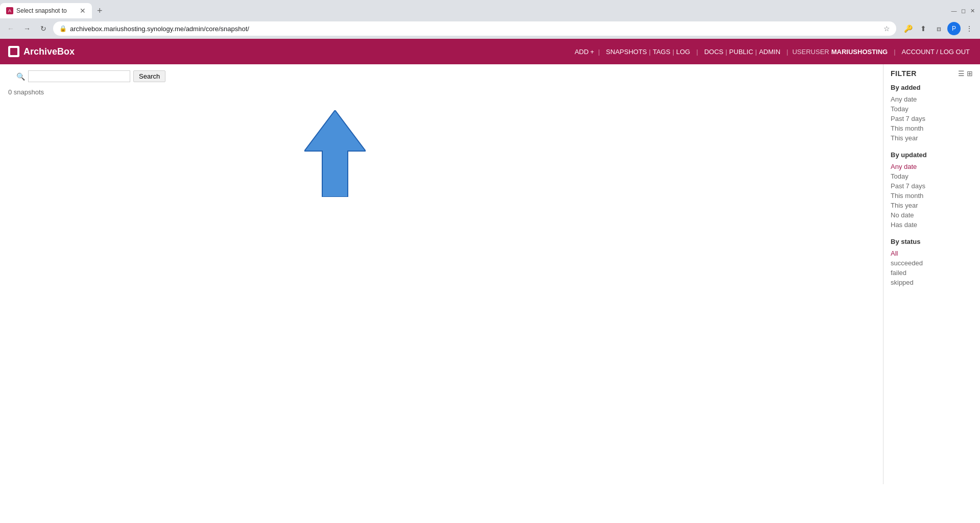 This screenshot has width=980, height=523. What do you see at coordinates (904, 73) in the screenshot?
I see `filter-title: FILTER` at bounding box center [904, 73].